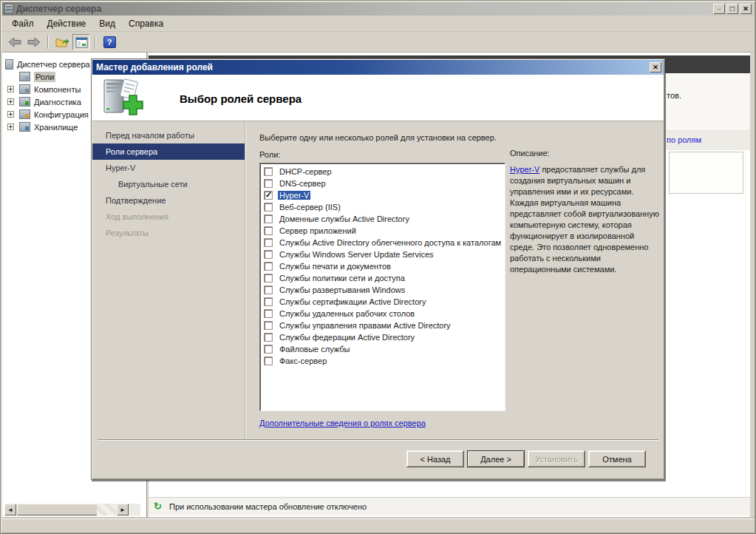 The width and height of the screenshot is (756, 534). What do you see at coordinates (496, 459) in the screenshot?
I see `next-wizard-button: Далее >` at bounding box center [496, 459].